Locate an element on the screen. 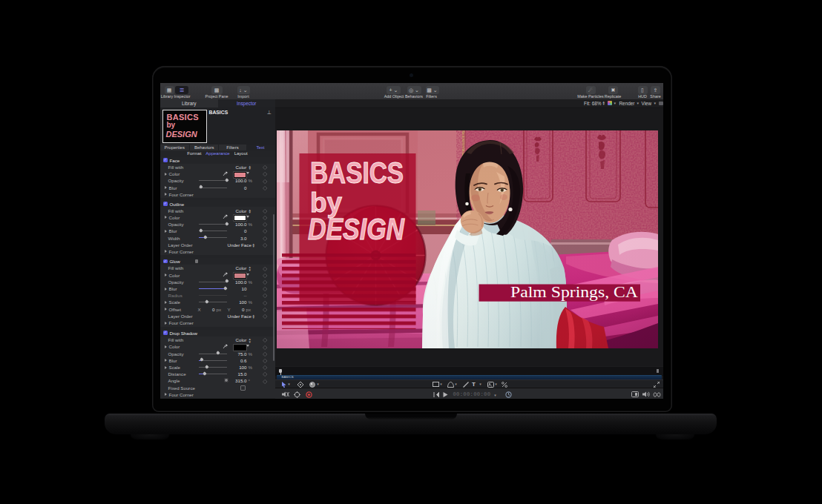 The image size is (822, 504). svg-text: BASICS is located at coordinates (357, 173).